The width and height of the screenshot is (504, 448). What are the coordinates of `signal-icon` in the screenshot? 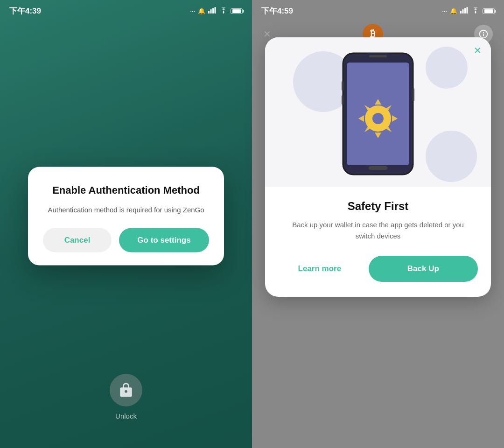 It's located at (212, 11).